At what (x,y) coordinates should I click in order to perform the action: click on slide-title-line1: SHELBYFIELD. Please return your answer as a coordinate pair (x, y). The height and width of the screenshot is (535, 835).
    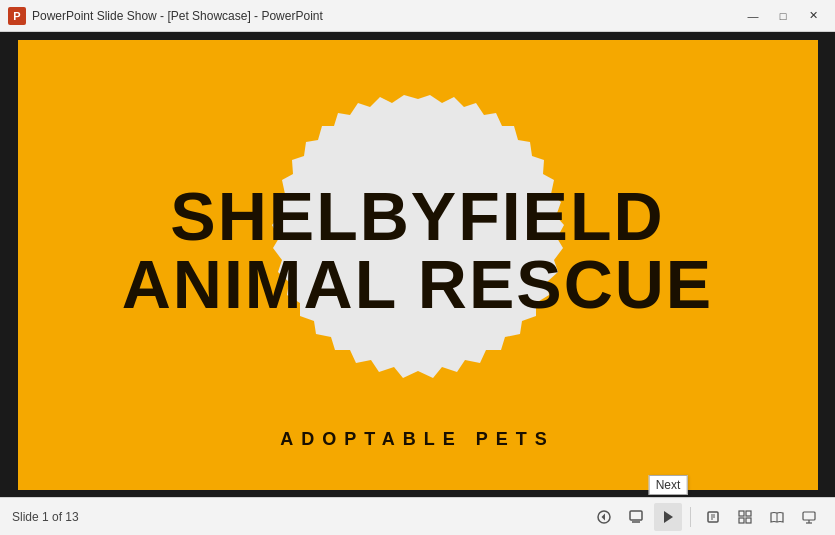
    Looking at the image, I should click on (418, 216).